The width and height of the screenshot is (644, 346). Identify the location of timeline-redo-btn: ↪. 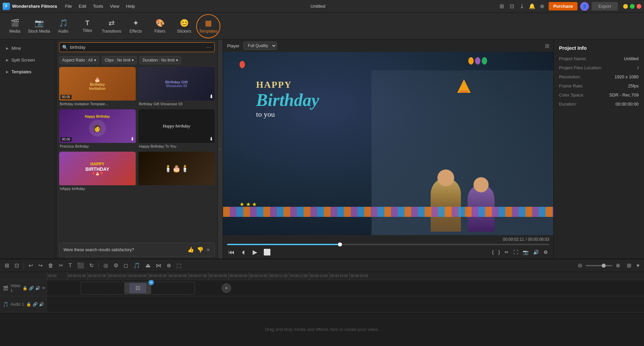
(40, 266).